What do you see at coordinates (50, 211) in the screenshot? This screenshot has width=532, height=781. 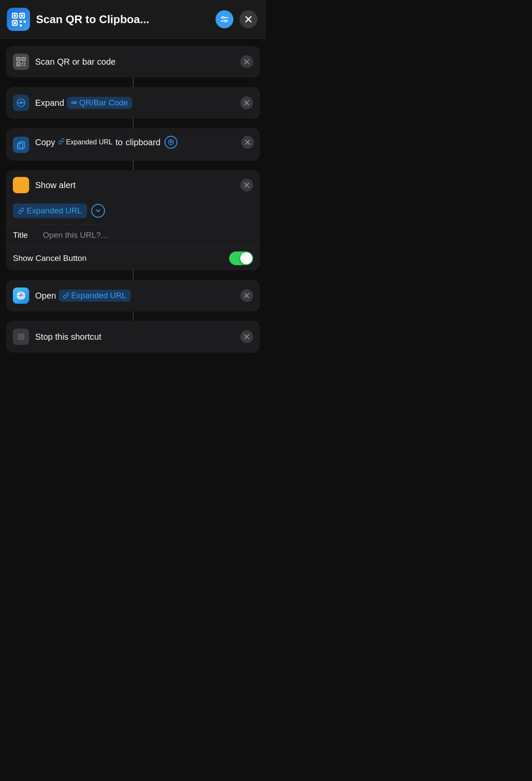 I see `alert-variable-chip: Expanded URL` at bounding box center [50, 211].